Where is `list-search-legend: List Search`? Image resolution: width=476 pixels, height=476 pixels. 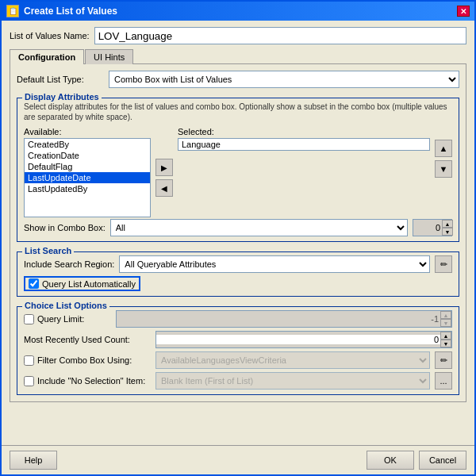 list-search-legend: List Search is located at coordinates (48, 251).